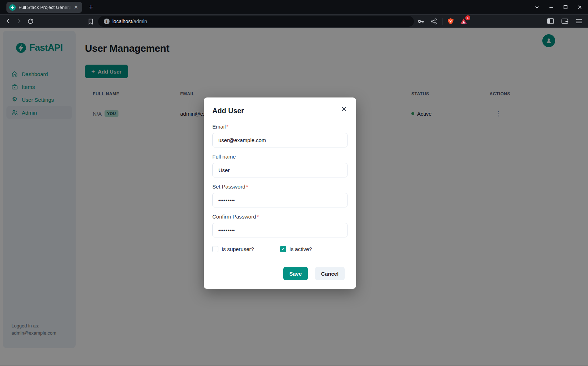 Image resolution: width=588 pixels, height=366 pixels. Describe the element at coordinates (294, 7) in the screenshot. I see `tab-strip: Full Stack Project Genera ✕ +` at that location.